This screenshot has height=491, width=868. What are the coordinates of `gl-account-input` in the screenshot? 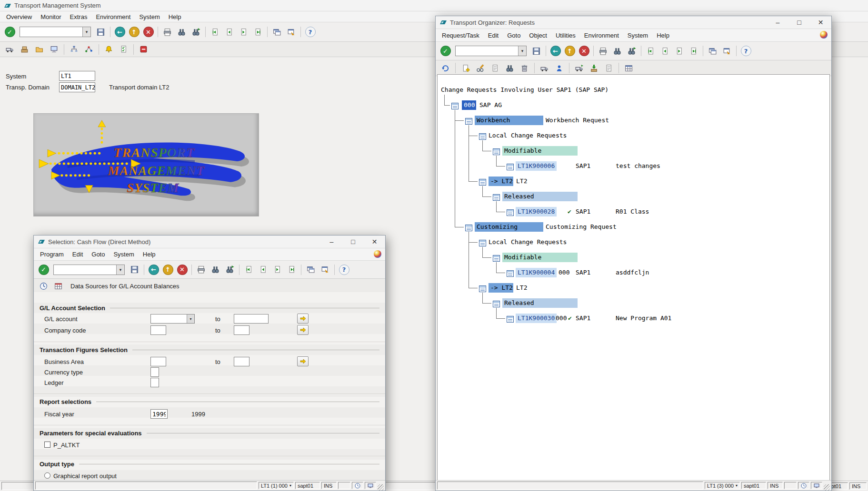 It's located at (169, 319).